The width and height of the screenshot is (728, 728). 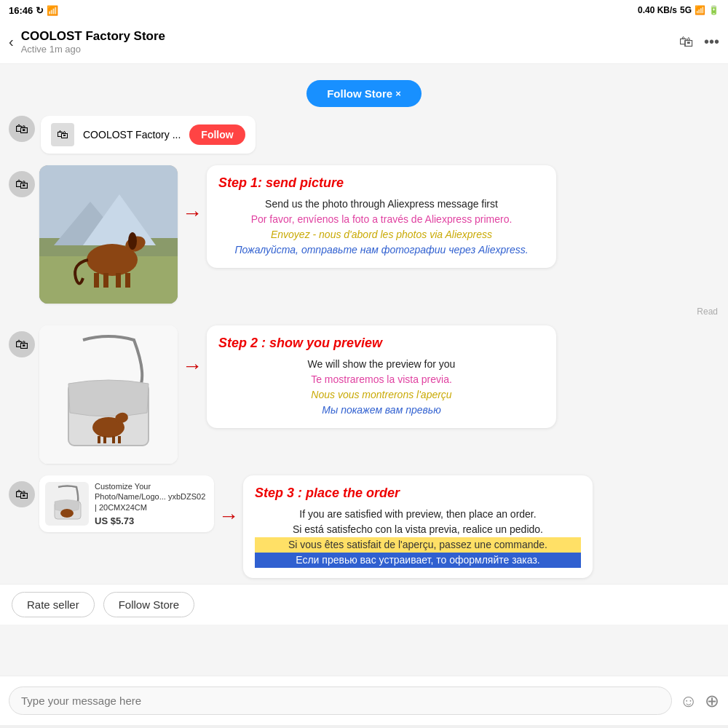 What do you see at coordinates (687, 42) in the screenshot?
I see `store-icon: 🛍` at bounding box center [687, 42].